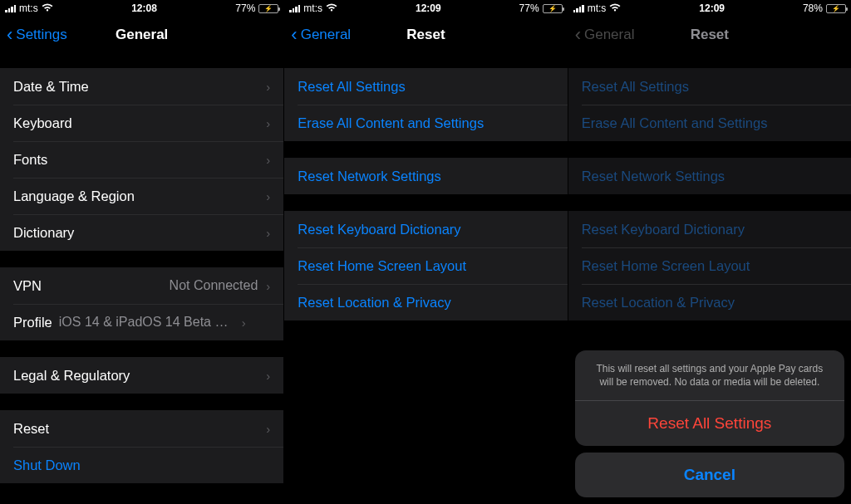 This screenshot has width=851, height=504. I want to click on row-reset: Reset›, so click(141, 428).